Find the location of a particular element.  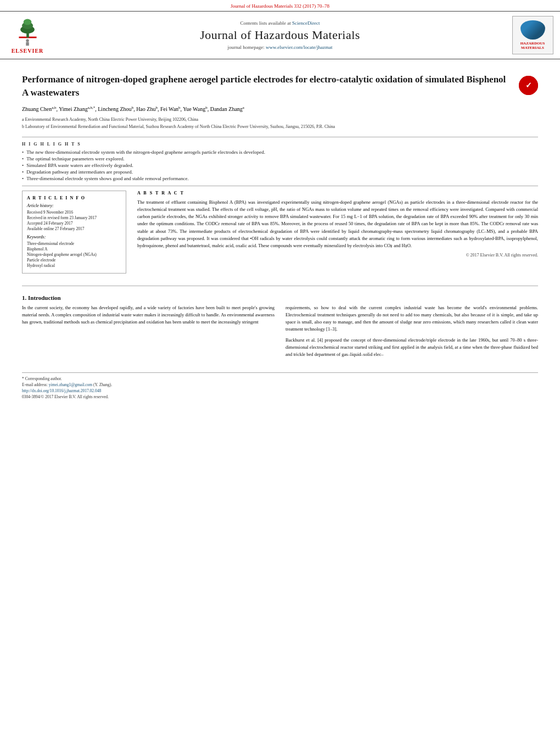

highlight-item-2: •The optimal technique parameters were e… is located at coordinates (280, 159).